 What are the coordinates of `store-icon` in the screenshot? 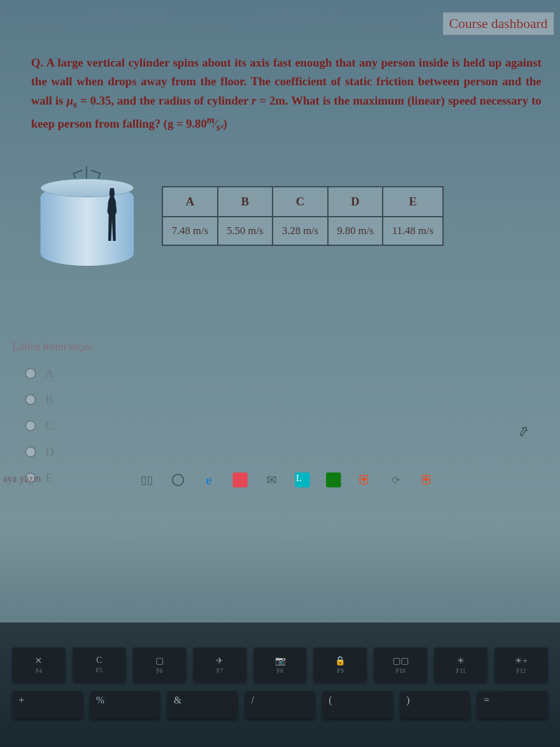 It's located at (240, 480).